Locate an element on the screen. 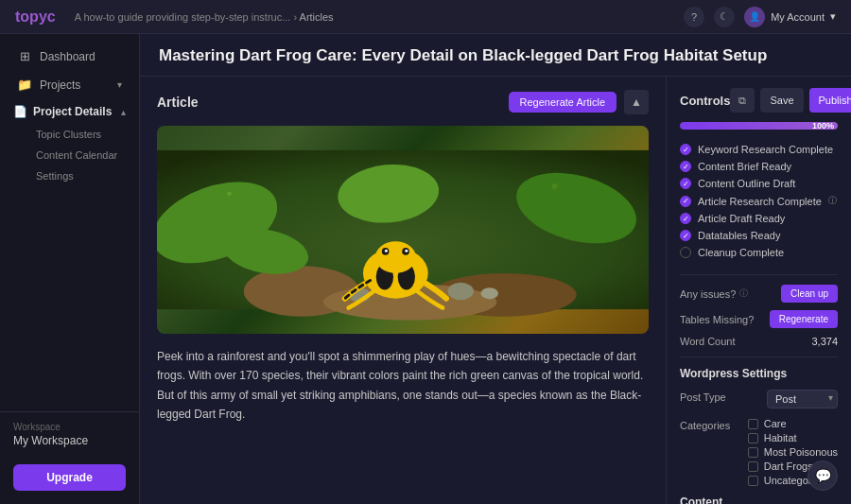  chevron-up-icon: ▴ is located at coordinates (123, 112).